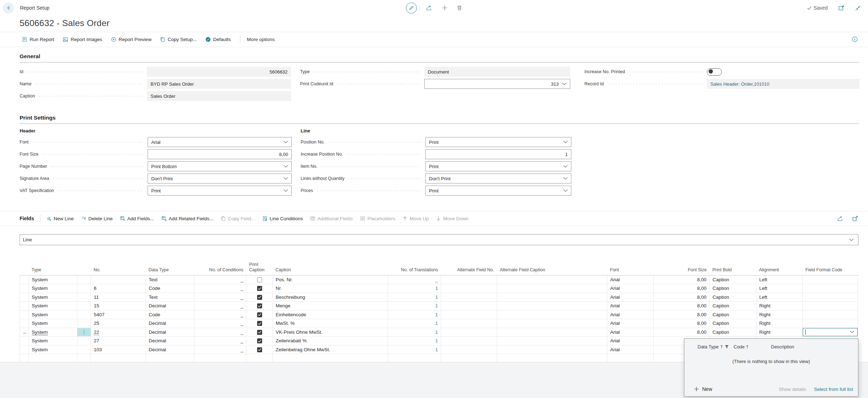 This screenshot has width=868, height=398. Describe the element at coordinates (497, 84) in the screenshot. I see `print-codeunit-id-field: 313` at that location.